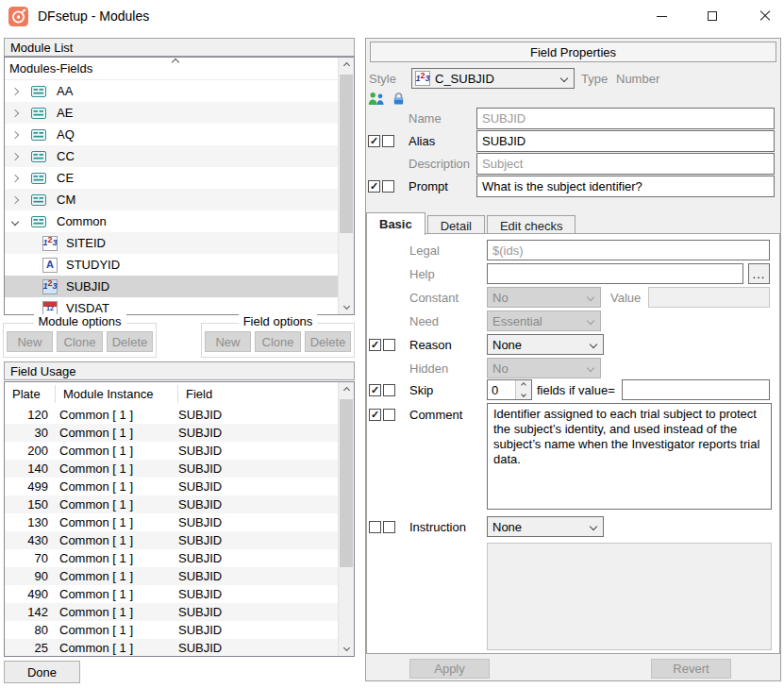 The width and height of the screenshot is (784, 688). Describe the element at coordinates (543, 321) in the screenshot. I see `need-dropdown: Essential` at that location.